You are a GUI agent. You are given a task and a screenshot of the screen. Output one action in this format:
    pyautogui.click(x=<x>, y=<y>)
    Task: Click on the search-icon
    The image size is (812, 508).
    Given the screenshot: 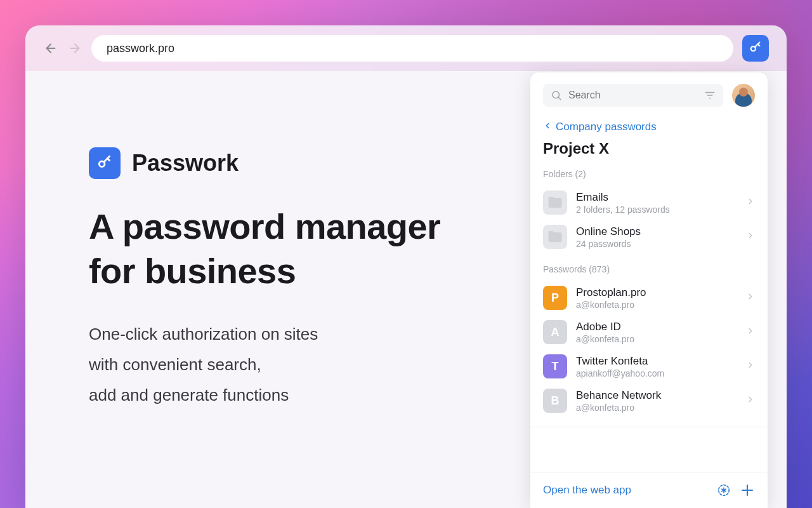 What is the action you would take?
    pyautogui.click(x=556, y=95)
    